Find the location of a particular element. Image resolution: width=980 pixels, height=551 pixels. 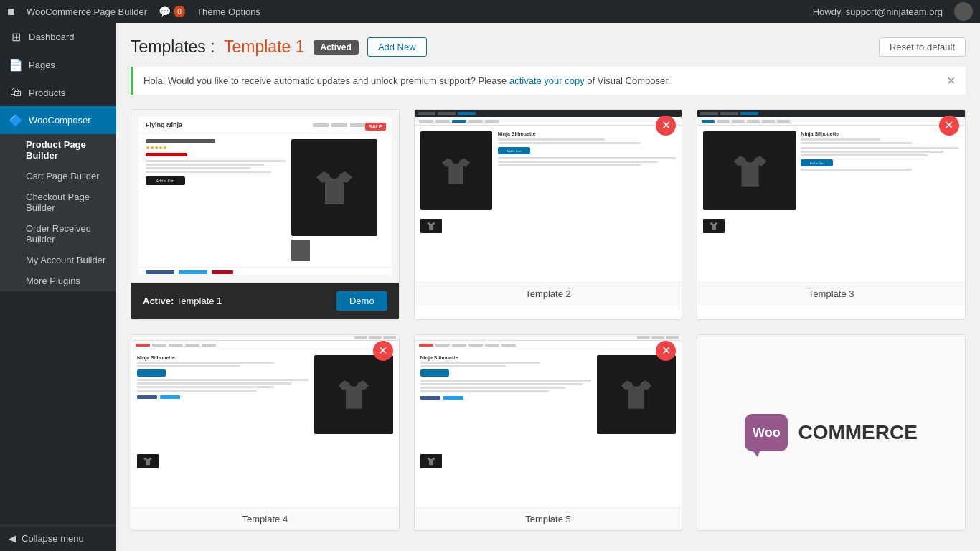

sidebar-label-products: Products is located at coordinates (47, 93).